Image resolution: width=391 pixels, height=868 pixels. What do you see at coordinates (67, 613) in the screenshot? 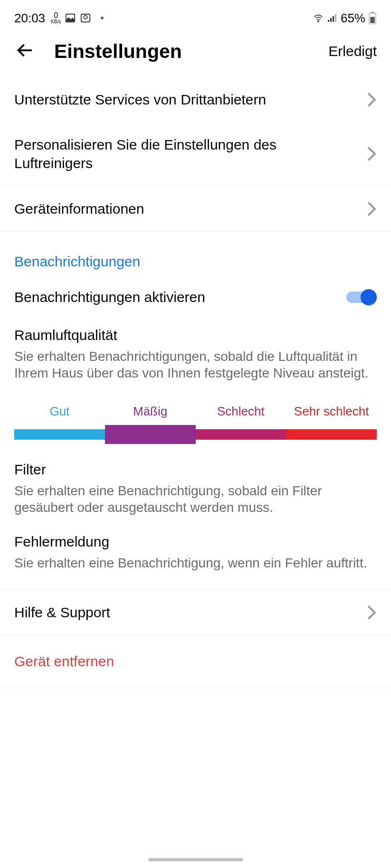
I see `item-label: Hilfe & Support` at bounding box center [67, 613].